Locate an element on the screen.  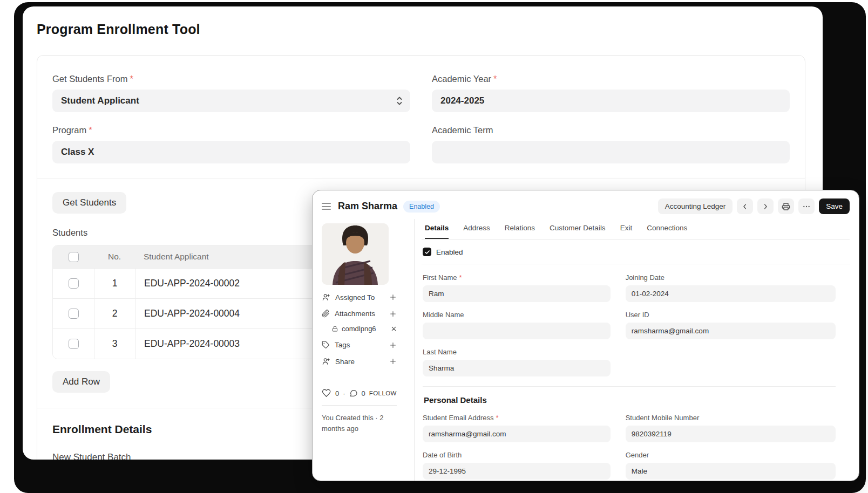
accounting-ledger-button: Accounting Ledger is located at coordinates (695, 206).